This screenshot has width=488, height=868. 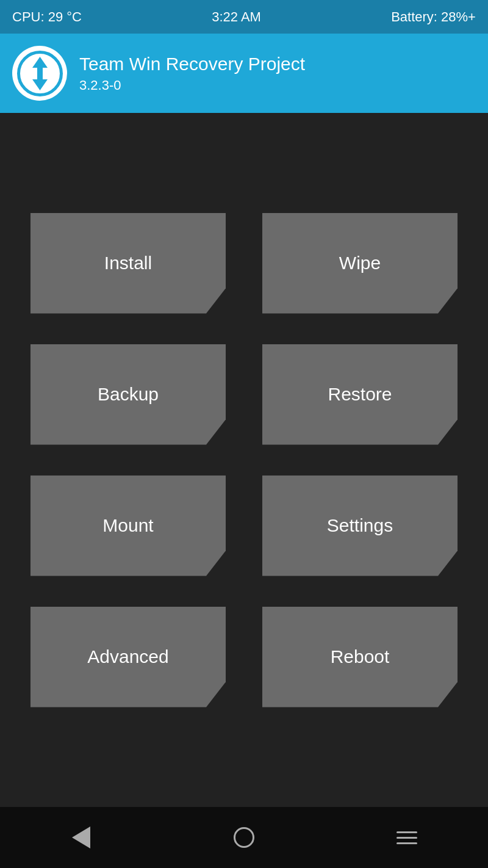 What do you see at coordinates (192, 85) in the screenshot?
I see `app-version: 3.2.3-0` at bounding box center [192, 85].